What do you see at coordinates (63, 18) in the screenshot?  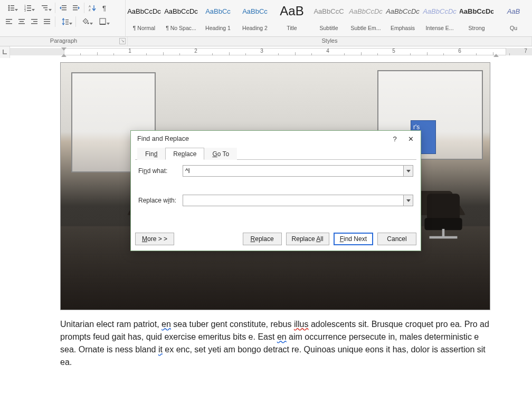 I see `paragraph-group: 123 AZ ¶` at bounding box center [63, 18].